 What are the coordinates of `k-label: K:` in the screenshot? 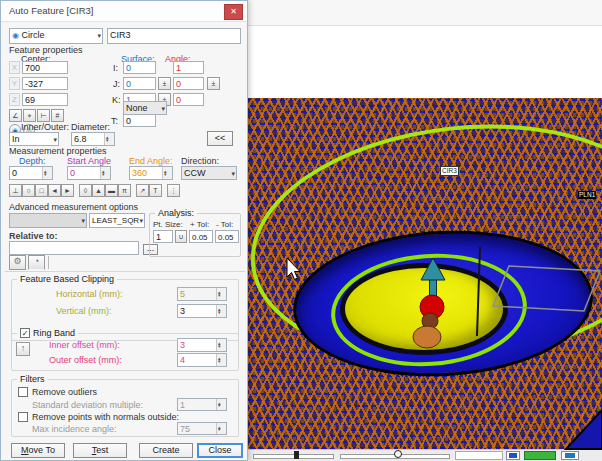 It's located at (116, 100).